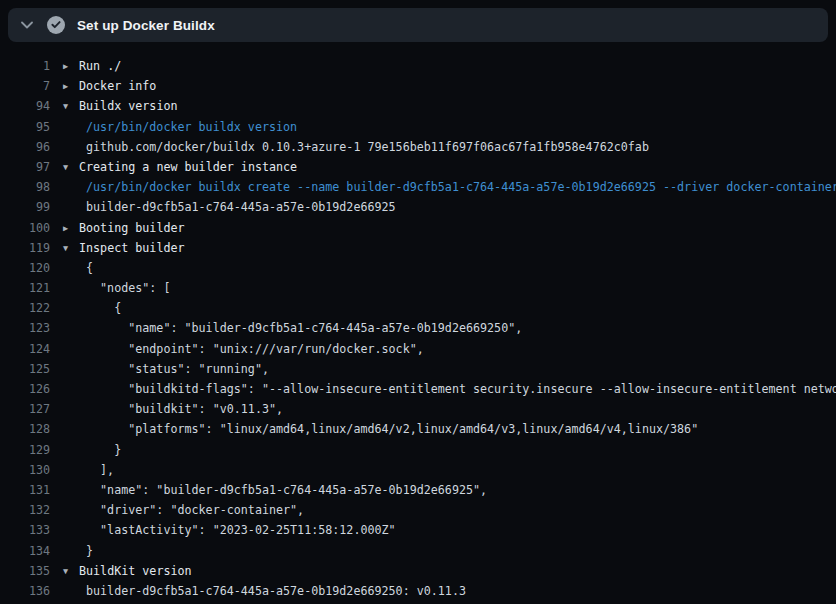  Describe the element at coordinates (388, 429) in the screenshot. I see `log-text: "platforms": "linux/amd64,linux/amd64/v2…` at that location.